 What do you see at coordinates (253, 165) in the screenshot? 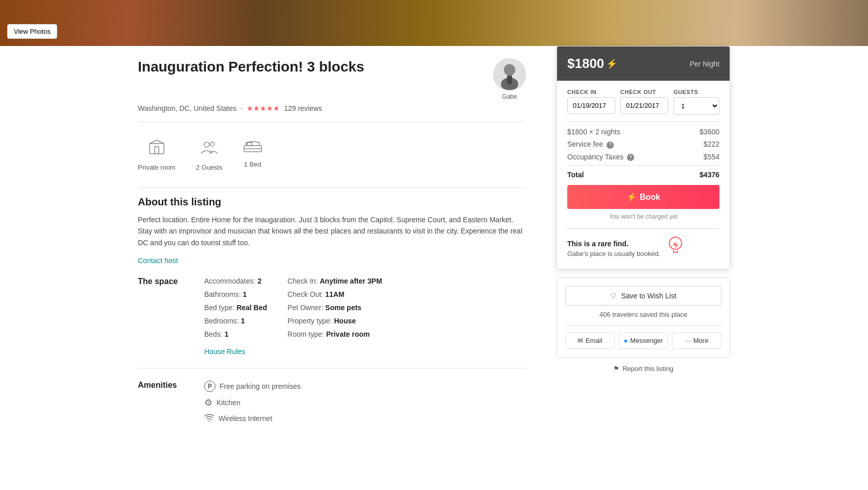
I see `feature-bed-label: 1 Bed` at bounding box center [253, 165].